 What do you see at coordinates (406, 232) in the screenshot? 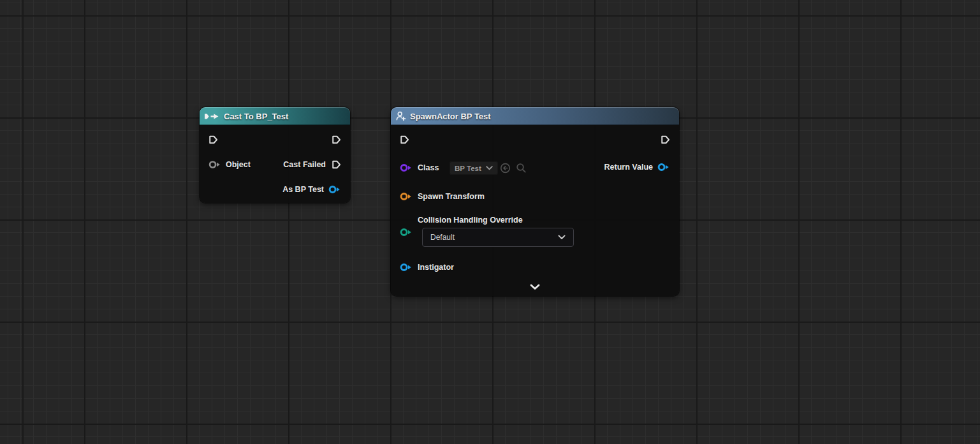
I see `collision-handling-pin` at bounding box center [406, 232].